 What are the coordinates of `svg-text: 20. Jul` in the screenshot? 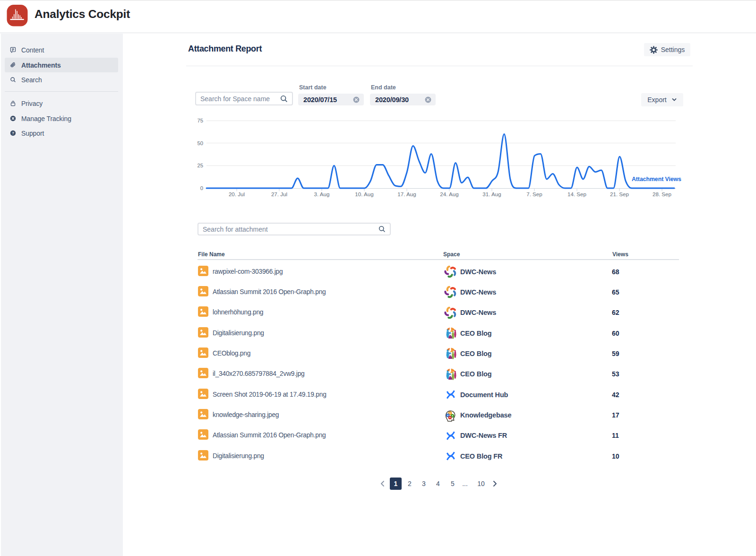 It's located at (237, 194).